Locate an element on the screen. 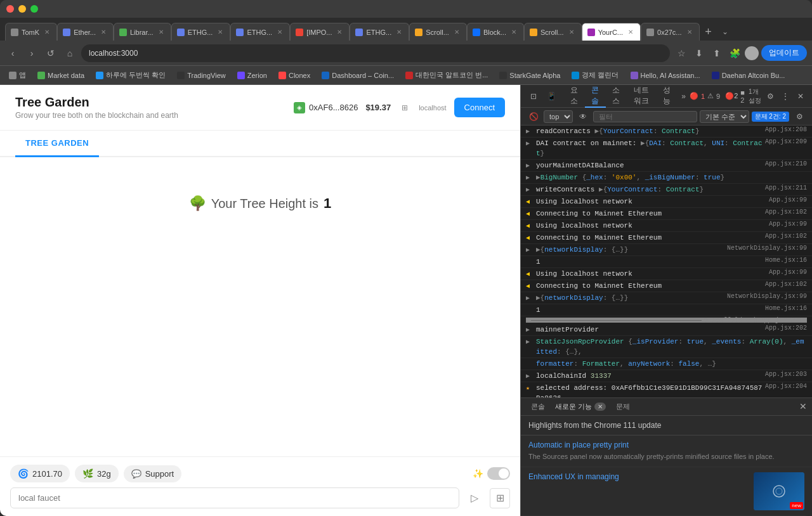 This screenshot has height=516, width=812. dt-bottom-tab-whats-new: 새로운 기능 ✕ is located at coordinates (580, 407).